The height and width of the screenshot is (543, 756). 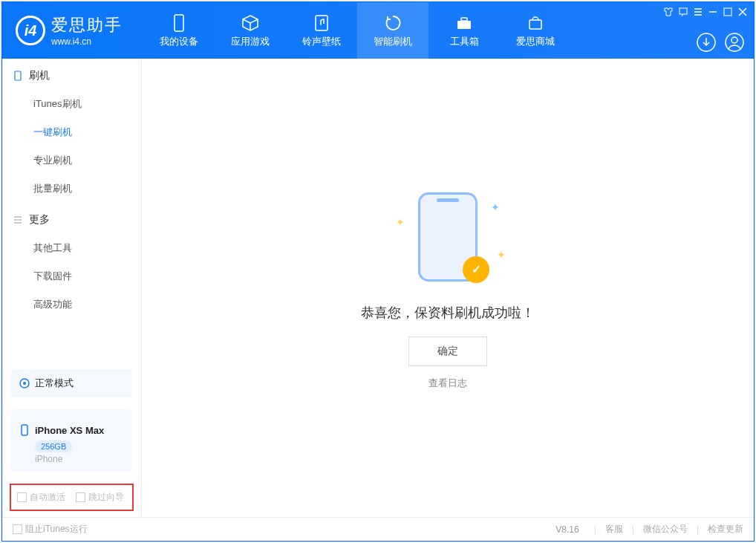 I want to click on success-illustration: ✓ ✦ ✦ ✦, so click(x=448, y=238).